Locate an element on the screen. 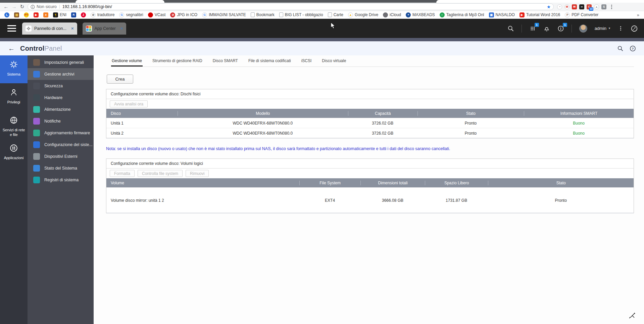  rail-item-applicazioni: Applicazioni is located at coordinates (14, 153).